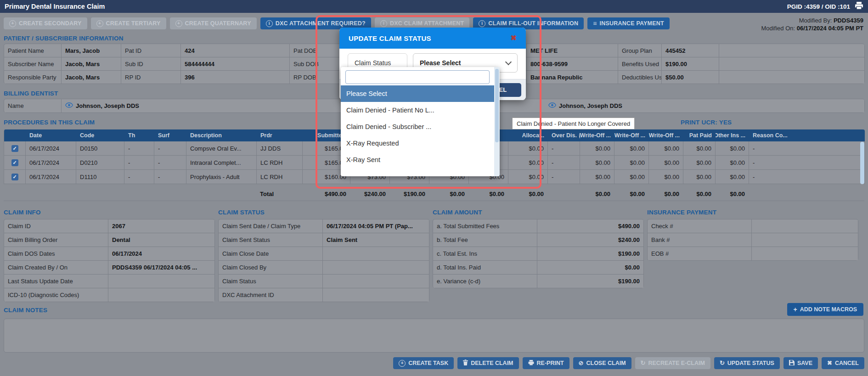 The image size is (868, 376). What do you see at coordinates (826, 309) in the screenshot?
I see `add-note-macros-button: + ADD NOTE MACROS` at bounding box center [826, 309].